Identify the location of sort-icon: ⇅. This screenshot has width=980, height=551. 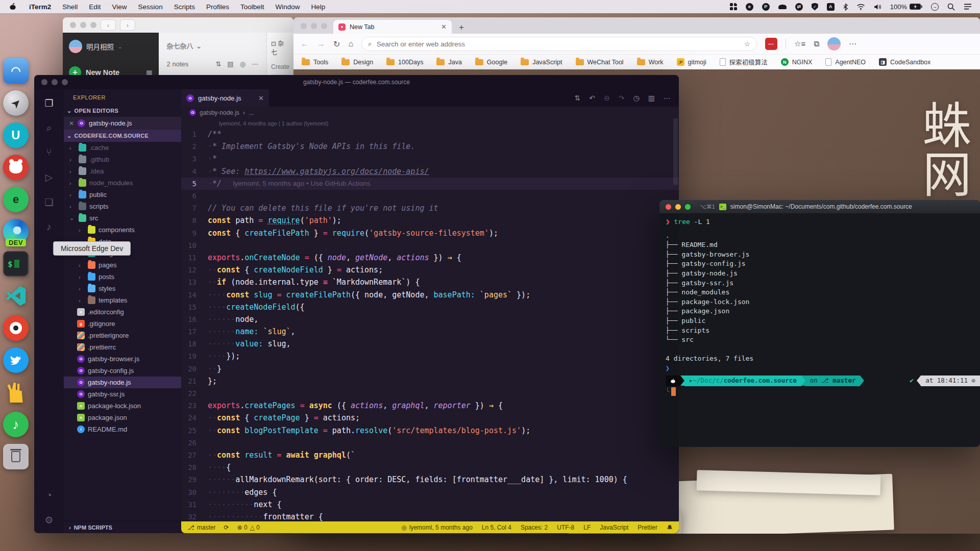
(218, 64).